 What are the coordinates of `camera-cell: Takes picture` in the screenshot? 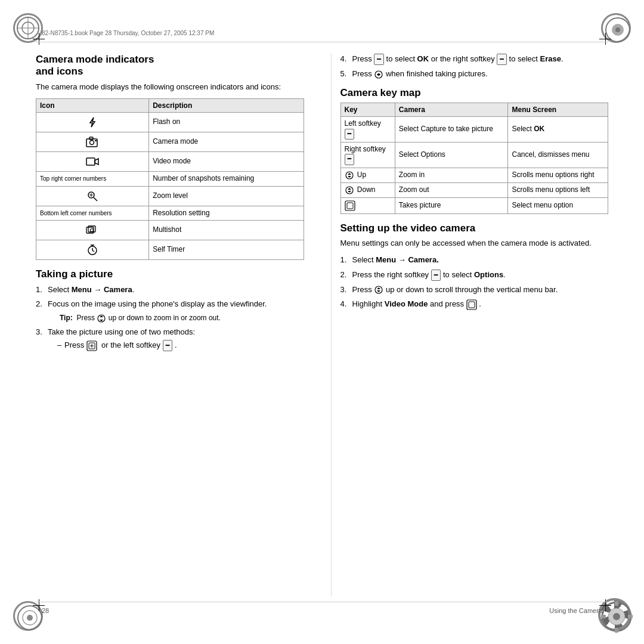 It's located at (451, 205).